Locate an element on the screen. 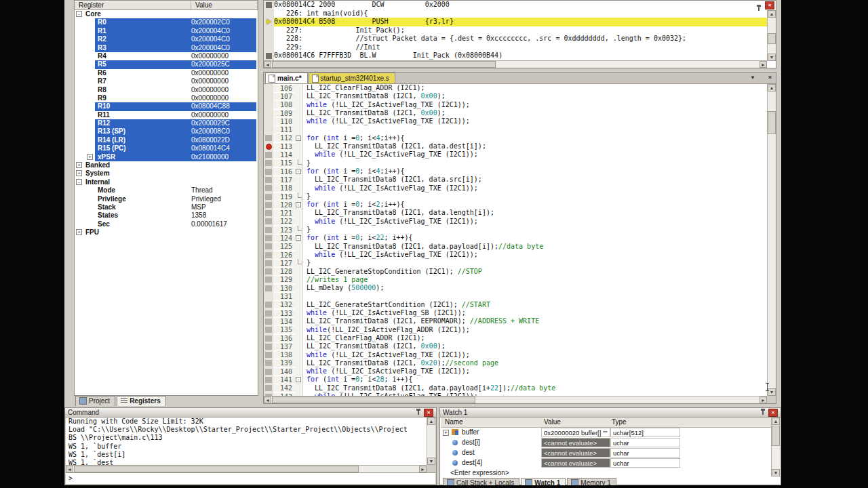  watch-row: dest[4]<cannot evaluate>uchar is located at coordinates (606, 464).